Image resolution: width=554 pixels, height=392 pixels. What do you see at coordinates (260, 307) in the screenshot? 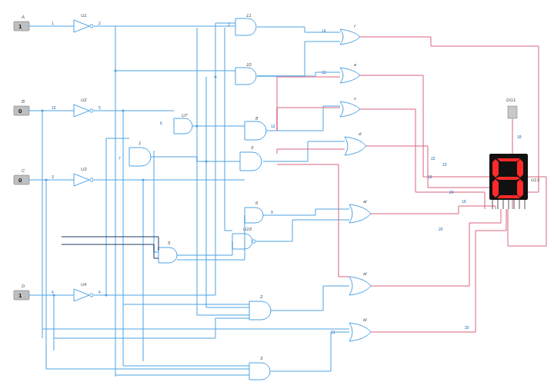
I see `gate-2: 2` at bounding box center [260, 307].